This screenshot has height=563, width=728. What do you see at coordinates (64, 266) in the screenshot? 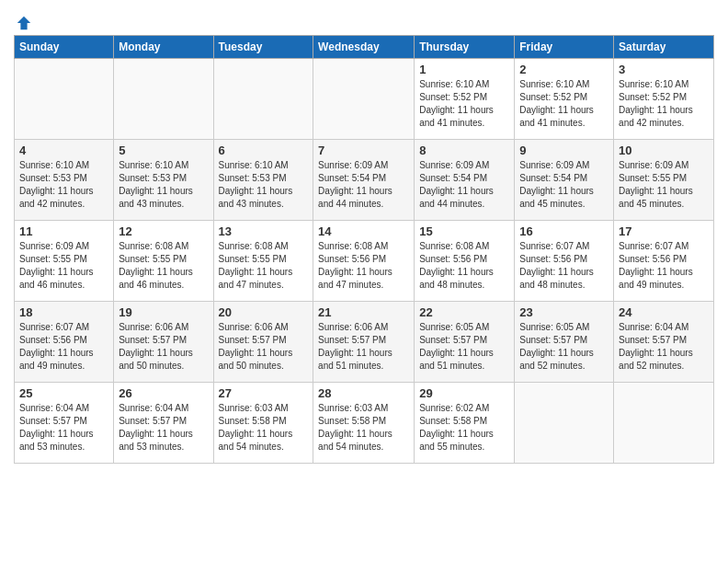
I see `day-info: Sunrise: 6:09 AM Sunset: 5:55 PM Dayligh…` at bounding box center [64, 266].